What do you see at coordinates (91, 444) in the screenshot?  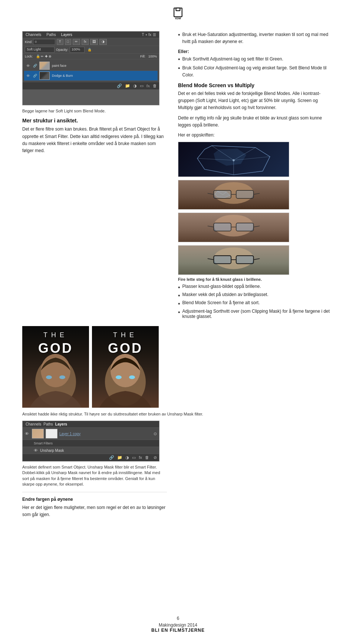 I see `ps2-smart-filters-label: Smart Filters` at bounding box center [91, 444].